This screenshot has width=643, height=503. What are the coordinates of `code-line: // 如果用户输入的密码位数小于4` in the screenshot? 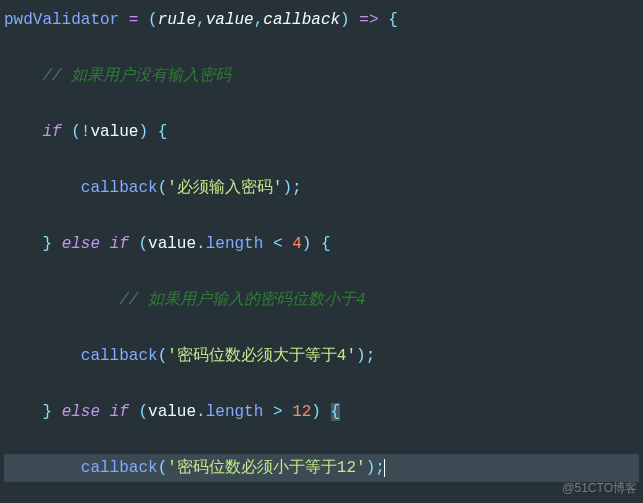 It's located at (322, 300).